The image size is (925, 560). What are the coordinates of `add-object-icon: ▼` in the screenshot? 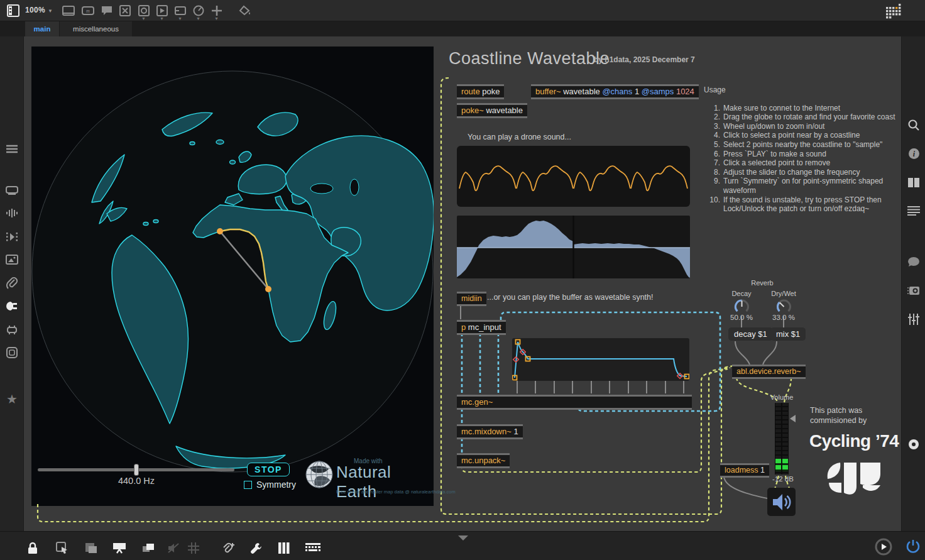 It's located at (217, 11).